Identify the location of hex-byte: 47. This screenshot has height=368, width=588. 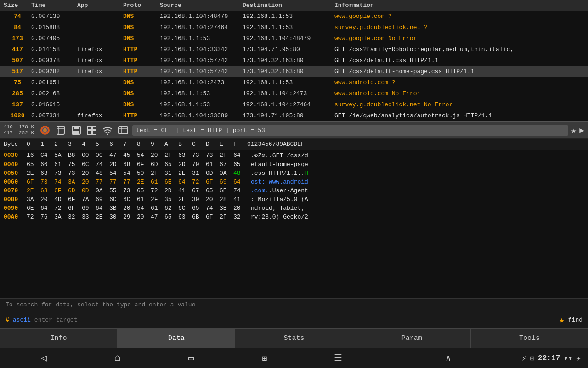
(158, 217).